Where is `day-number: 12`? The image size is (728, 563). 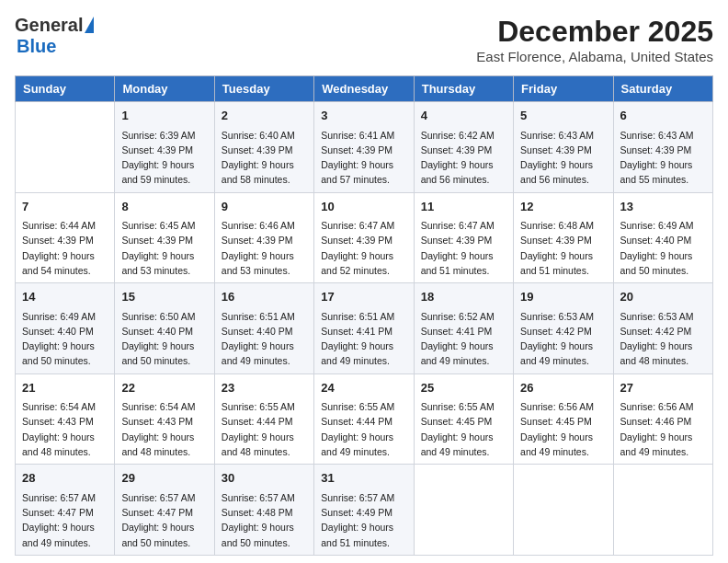
day-number: 12 is located at coordinates (563, 207).